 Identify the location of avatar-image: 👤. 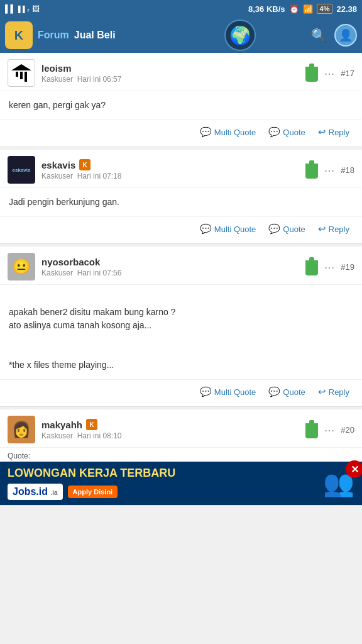
(346, 35).